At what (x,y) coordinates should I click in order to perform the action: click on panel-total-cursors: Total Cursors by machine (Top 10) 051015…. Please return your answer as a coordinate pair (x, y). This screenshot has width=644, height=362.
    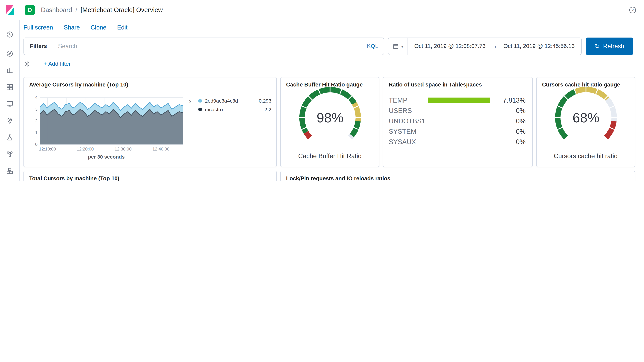
    Looking at the image, I should click on (150, 176).